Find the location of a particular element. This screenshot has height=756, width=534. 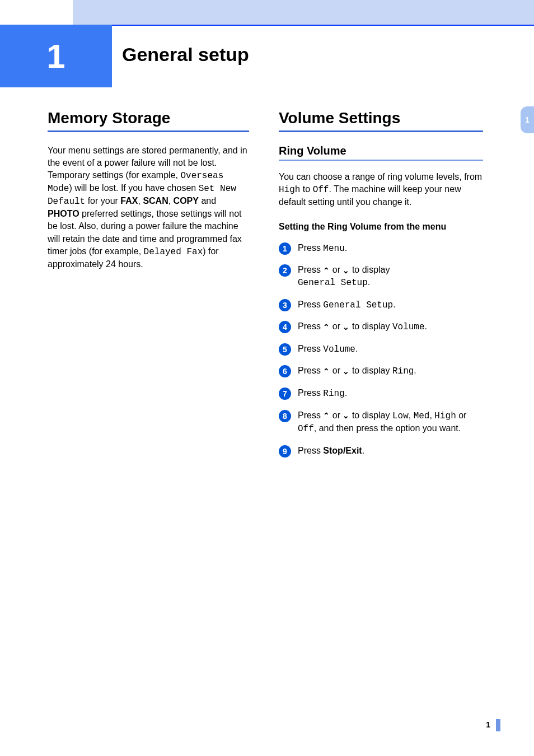

chapter-number: 1 is located at coordinates (56, 56).